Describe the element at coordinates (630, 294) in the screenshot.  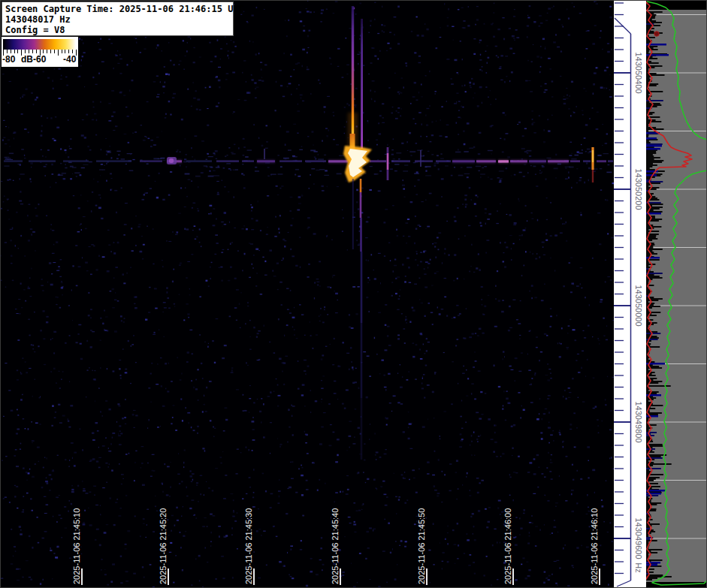
I see `frequency-axis: 1430504001430502001430500001430498001430…` at that location.